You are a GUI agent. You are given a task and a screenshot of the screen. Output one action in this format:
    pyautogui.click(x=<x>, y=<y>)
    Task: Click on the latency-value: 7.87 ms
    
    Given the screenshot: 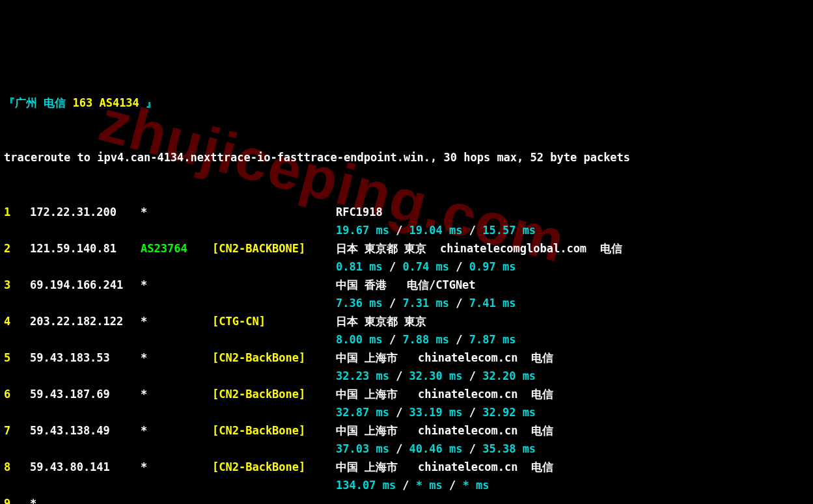 What is the action you would take?
    pyautogui.click(x=493, y=339)
    